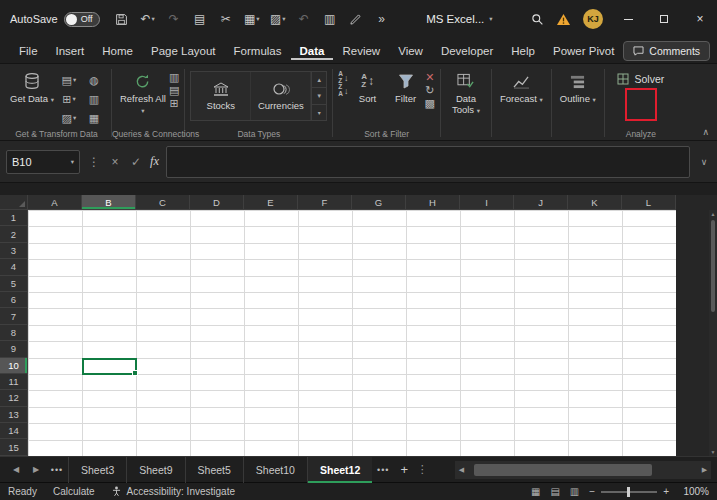  I want to click on more-sheets-right-button: •••, so click(383, 470).